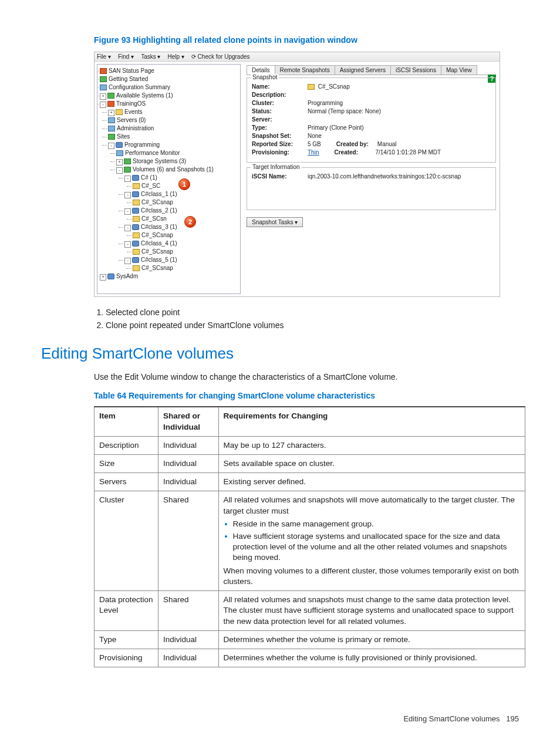 The height and width of the screenshot is (746, 560). Describe the element at coordinates (177, 219) in the screenshot. I see `tree-item: -Volumes (6) and Snapshots (1) -C# (1) C…` at that location.